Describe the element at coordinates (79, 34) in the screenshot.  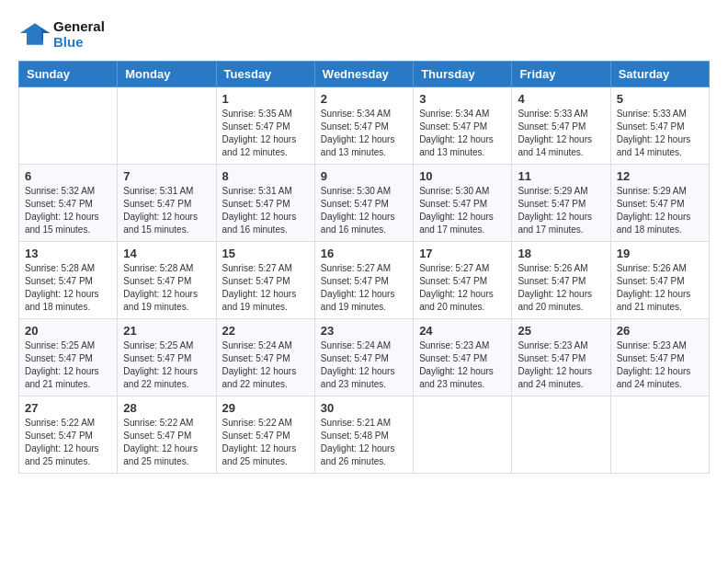
I see `logo-text: General Blue` at that location.